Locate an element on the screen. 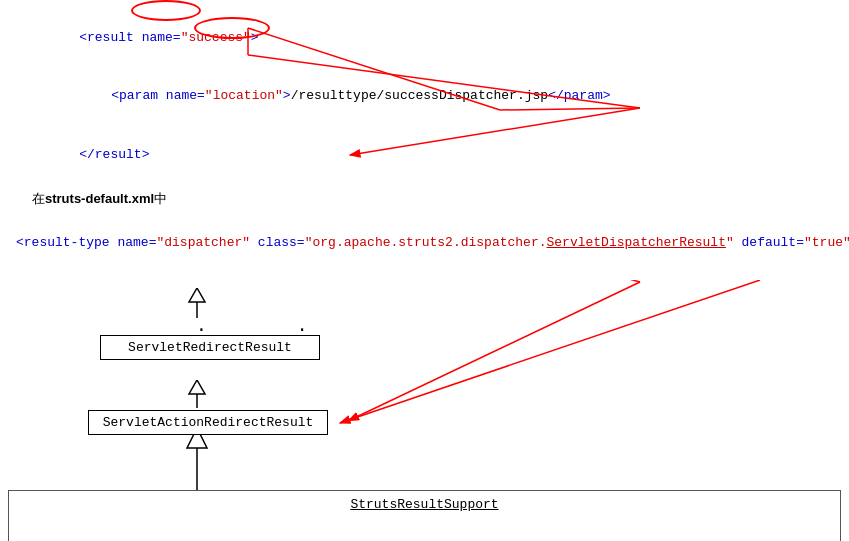 The image size is (849, 541). bottom-title: StrutsResultSupport is located at coordinates (424, 504).